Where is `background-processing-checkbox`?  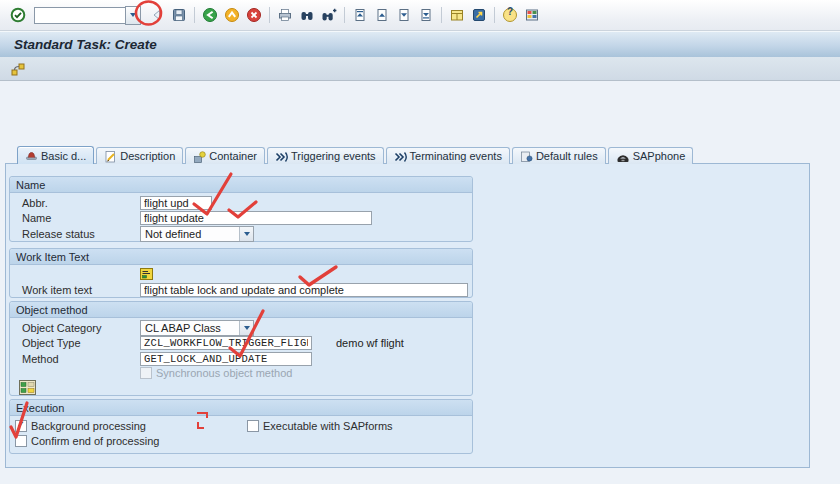 background-processing-checkbox is located at coordinates (21, 426).